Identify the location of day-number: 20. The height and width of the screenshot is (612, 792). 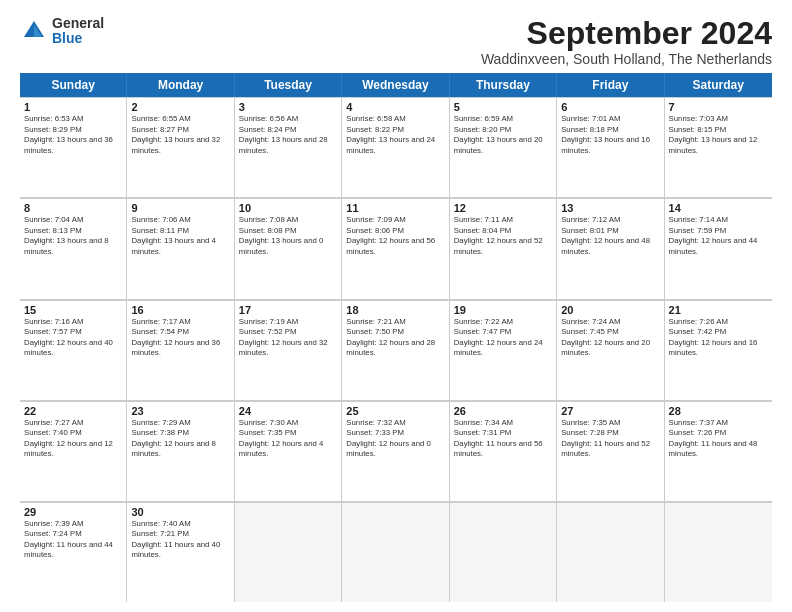
(610, 310).